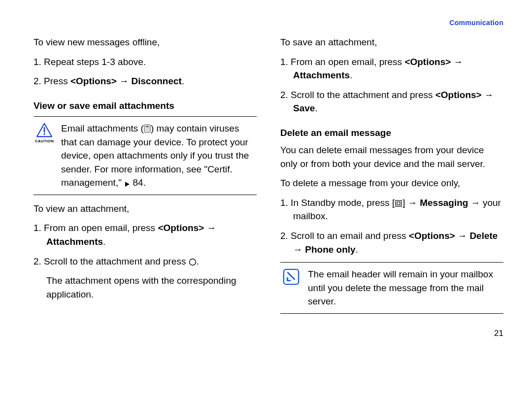  I want to click on save-intro: To save an attachment,, so click(392, 42).